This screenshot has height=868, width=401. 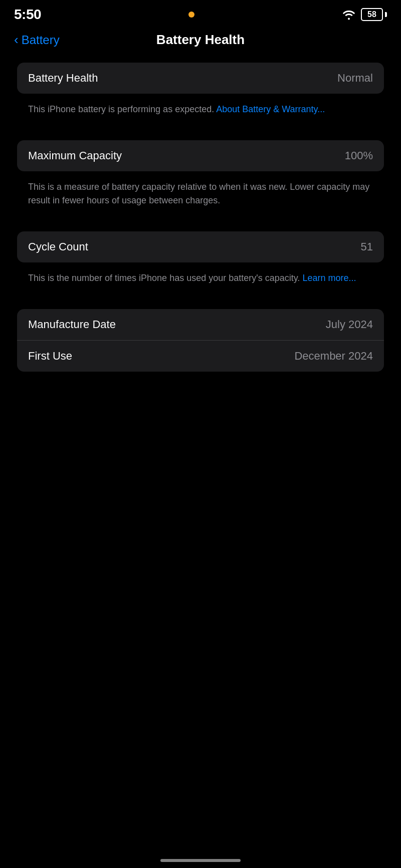 What do you see at coordinates (200, 78) in the screenshot?
I see `battery-health-row: Battery Health Normal` at bounding box center [200, 78].